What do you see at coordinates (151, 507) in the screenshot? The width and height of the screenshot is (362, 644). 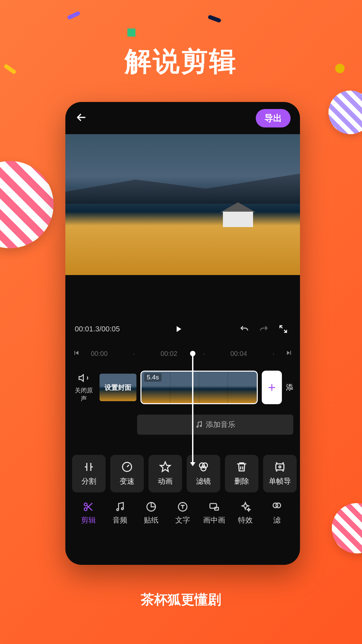 I see `sticker-icon` at bounding box center [151, 507].